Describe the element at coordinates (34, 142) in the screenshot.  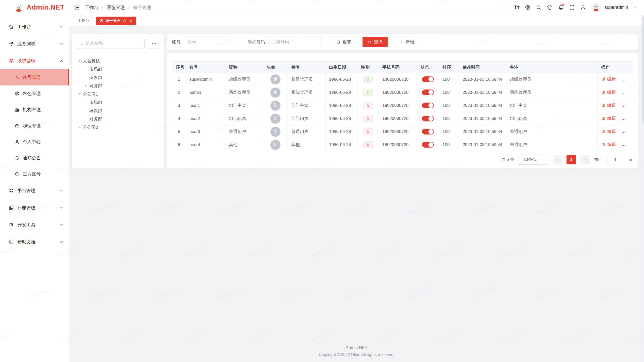
I see `sidebar-menu-item: 个人中心` at that location.